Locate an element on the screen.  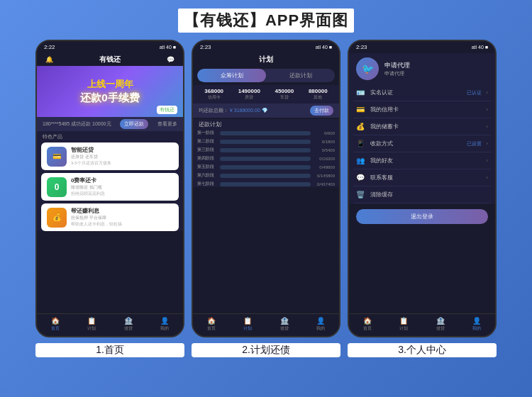
plan-stage-2: 第二阶段 is located at coordinates (207, 142).